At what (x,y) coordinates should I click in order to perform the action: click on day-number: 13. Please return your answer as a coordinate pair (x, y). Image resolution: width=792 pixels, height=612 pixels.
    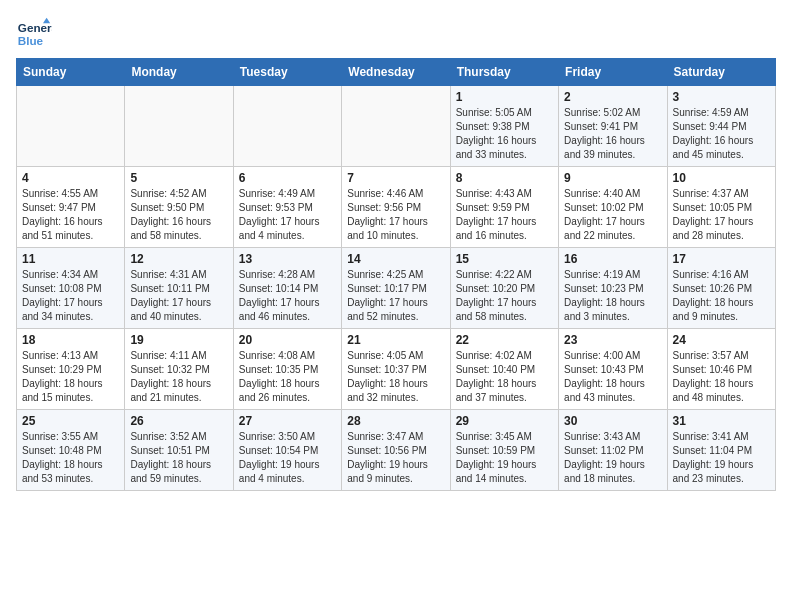
    Looking at the image, I should click on (288, 259).